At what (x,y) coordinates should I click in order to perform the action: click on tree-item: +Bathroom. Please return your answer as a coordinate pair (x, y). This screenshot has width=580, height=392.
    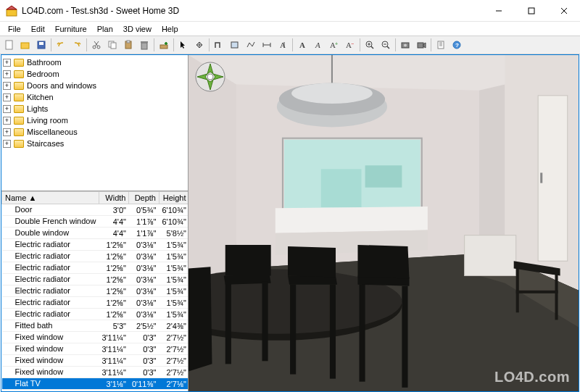
    Looking at the image, I should click on (94, 62).